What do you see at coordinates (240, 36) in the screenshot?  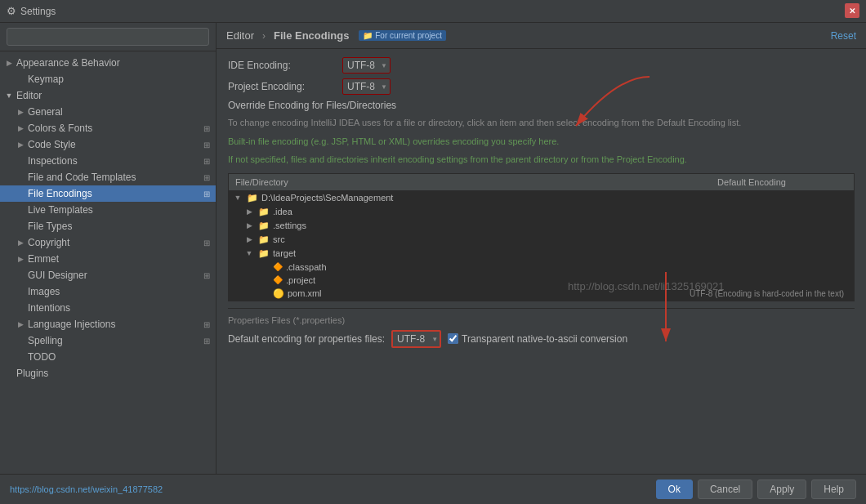 I see `breadcrumb-parent: Editor` at bounding box center [240, 36].